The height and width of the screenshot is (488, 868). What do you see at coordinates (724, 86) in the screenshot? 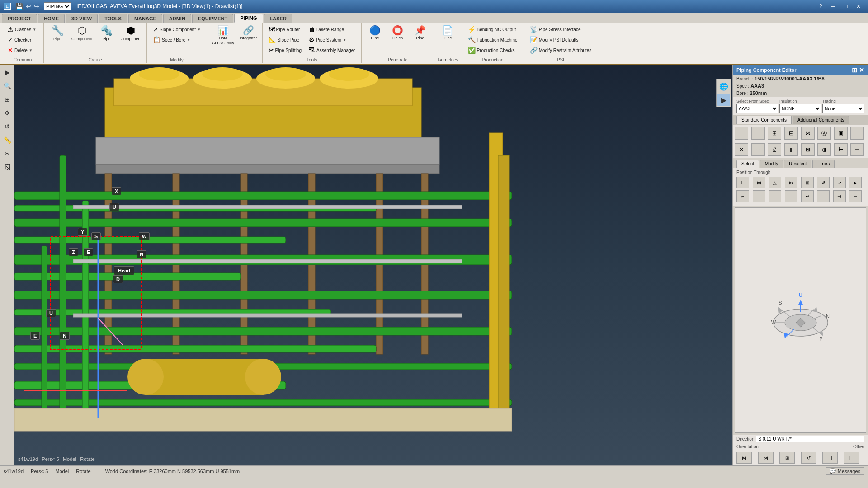
I see `globe-btn: 🌐` at bounding box center [724, 86].